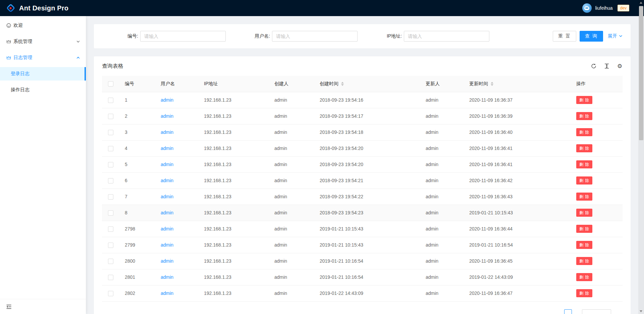 Image resolution: width=644 pixels, height=314 pixels. What do you see at coordinates (641, 311) in the screenshot?
I see `scroll-down-icon` at bounding box center [641, 311].